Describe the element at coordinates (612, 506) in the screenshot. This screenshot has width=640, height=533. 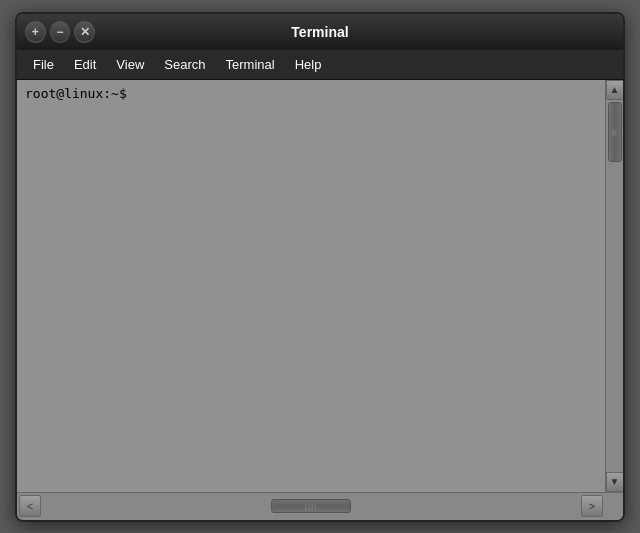
I see `scrollbar-corner` at that location.